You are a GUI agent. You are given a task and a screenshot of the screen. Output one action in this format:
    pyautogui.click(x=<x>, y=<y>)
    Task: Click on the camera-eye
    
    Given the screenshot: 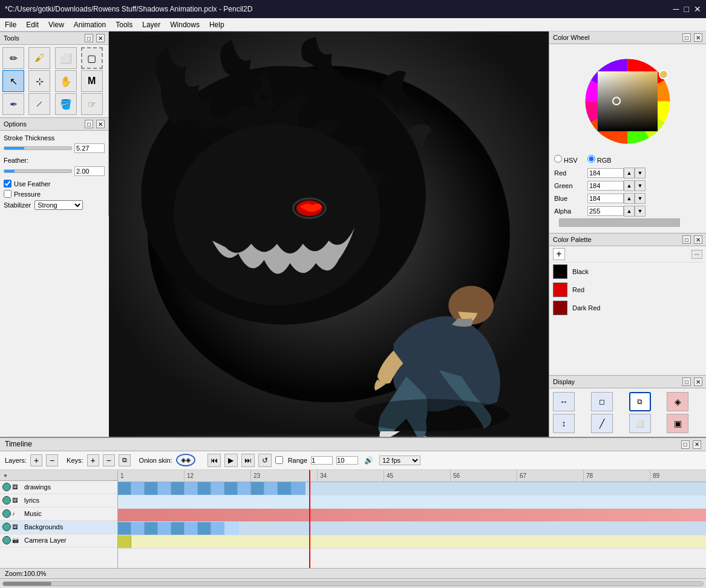 What is the action you would take?
    pyautogui.click(x=7, y=540)
    